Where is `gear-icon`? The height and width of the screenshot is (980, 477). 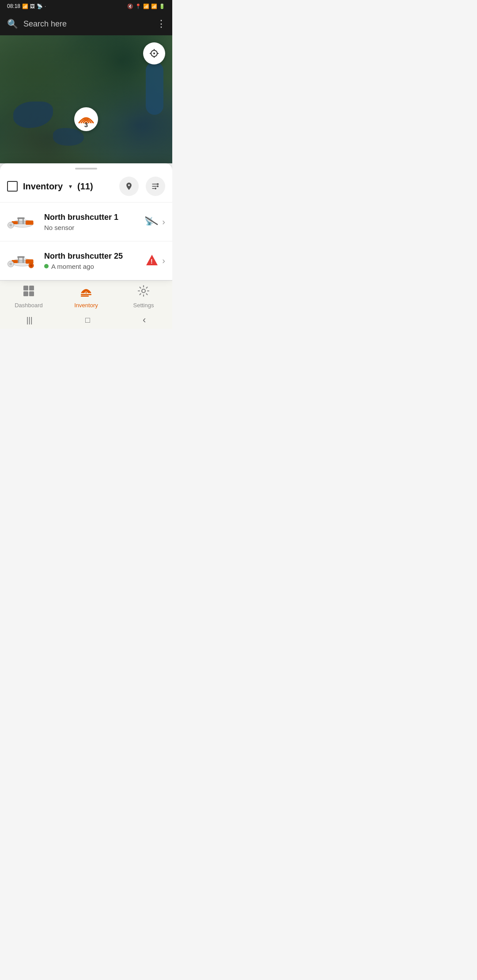 gear-icon is located at coordinates (144, 291).